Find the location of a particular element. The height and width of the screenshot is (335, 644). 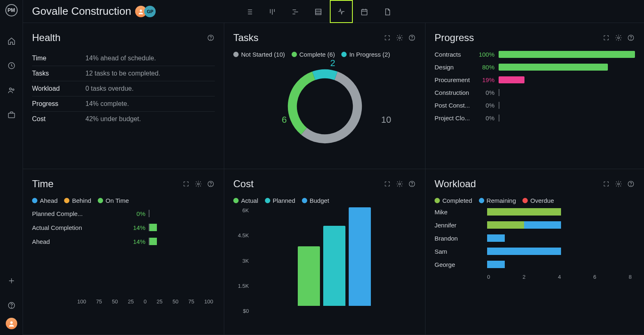

health-value: 12 tasks to be completed. is located at coordinates (123, 73).